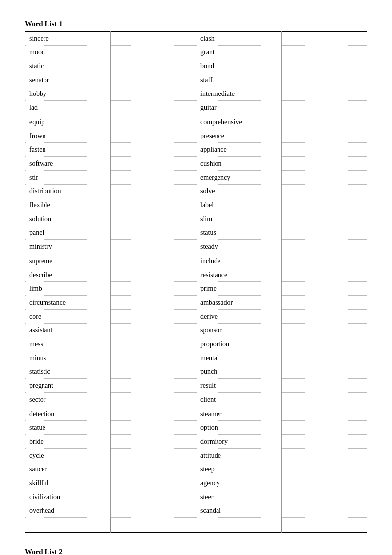  Describe the element at coordinates (196, 551) in the screenshot. I see `word-list-2-section: Word List 2 definiterousecautiouscultiva…` at that location.